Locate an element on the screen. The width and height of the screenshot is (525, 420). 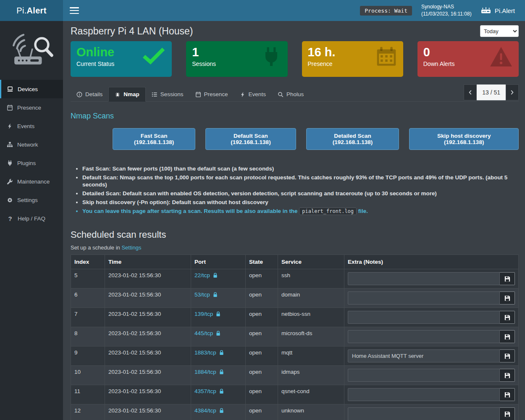
tab-label: Details is located at coordinates (94, 94).